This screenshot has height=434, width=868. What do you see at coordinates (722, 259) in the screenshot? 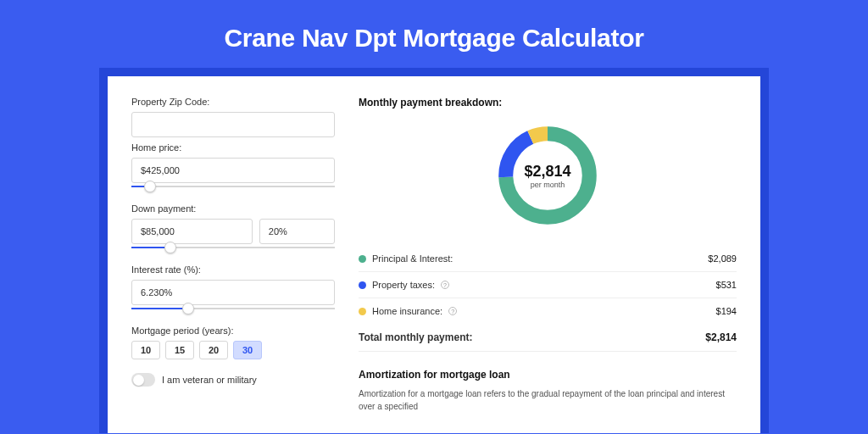
I see `row-value: $2,089` at bounding box center [722, 259].